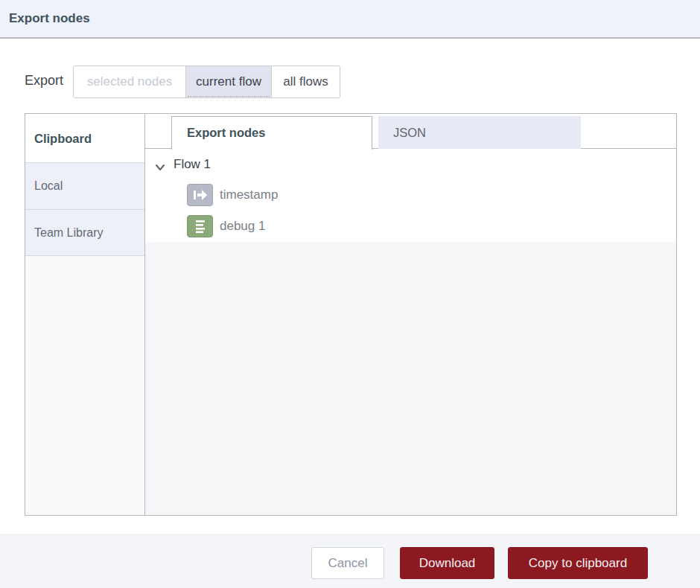 The width and height of the screenshot is (700, 588). I want to click on tree-row-debug-node: debug 1, so click(411, 226).